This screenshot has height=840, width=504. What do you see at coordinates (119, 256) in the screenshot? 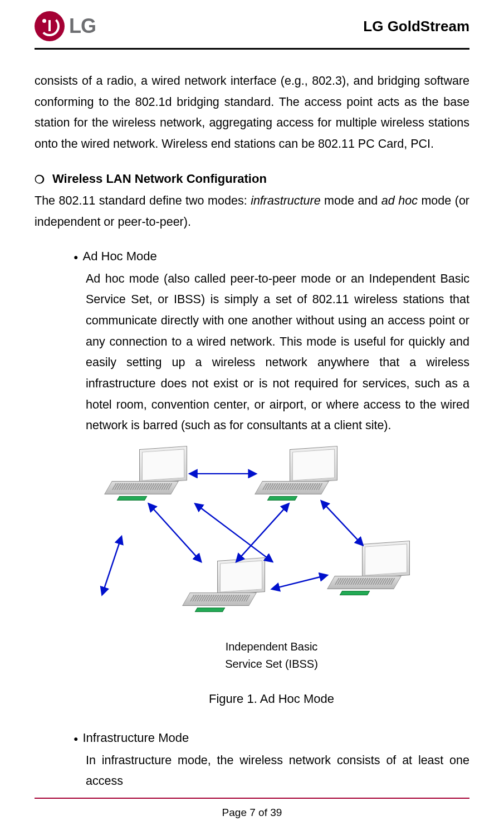
I see `adhoc-title: Ad Hoc Mode` at bounding box center [119, 256].